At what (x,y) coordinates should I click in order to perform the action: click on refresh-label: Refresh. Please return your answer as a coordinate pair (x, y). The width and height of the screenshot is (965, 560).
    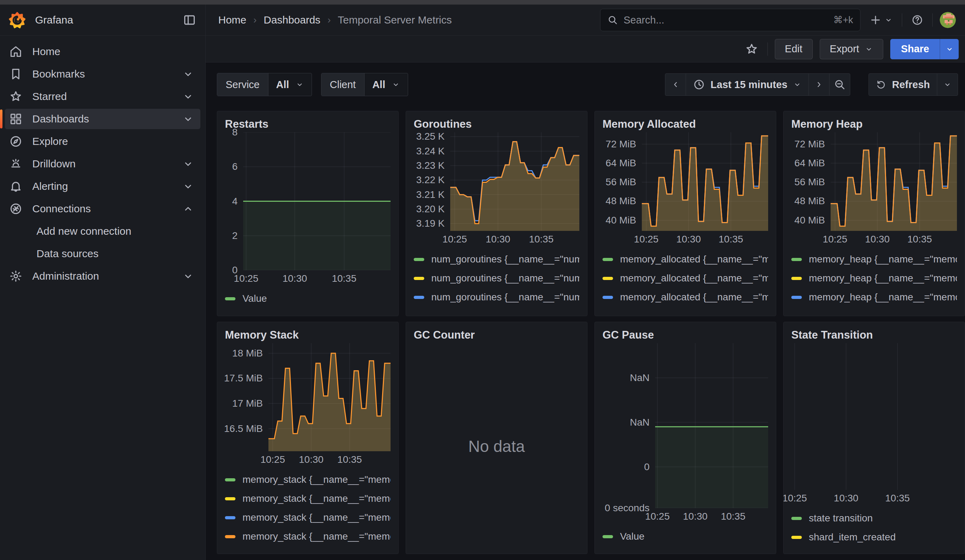
    Looking at the image, I should click on (911, 85).